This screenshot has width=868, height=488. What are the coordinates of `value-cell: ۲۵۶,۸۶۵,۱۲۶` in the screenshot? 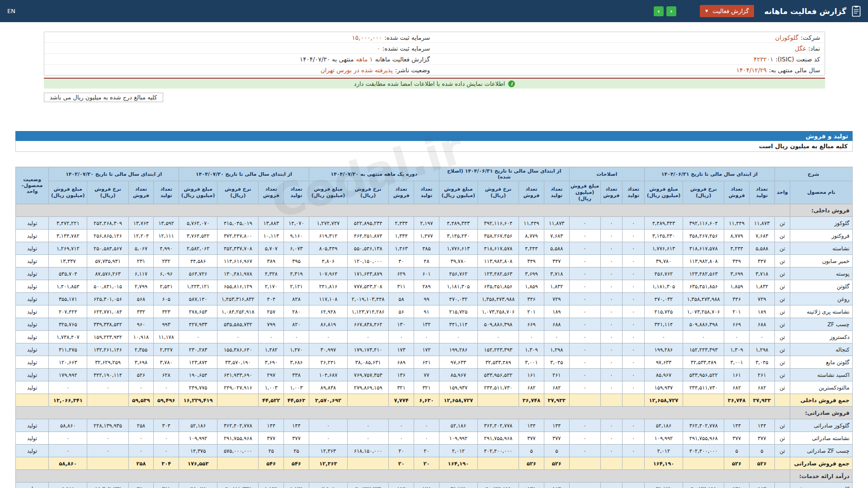 It's located at (108, 236).